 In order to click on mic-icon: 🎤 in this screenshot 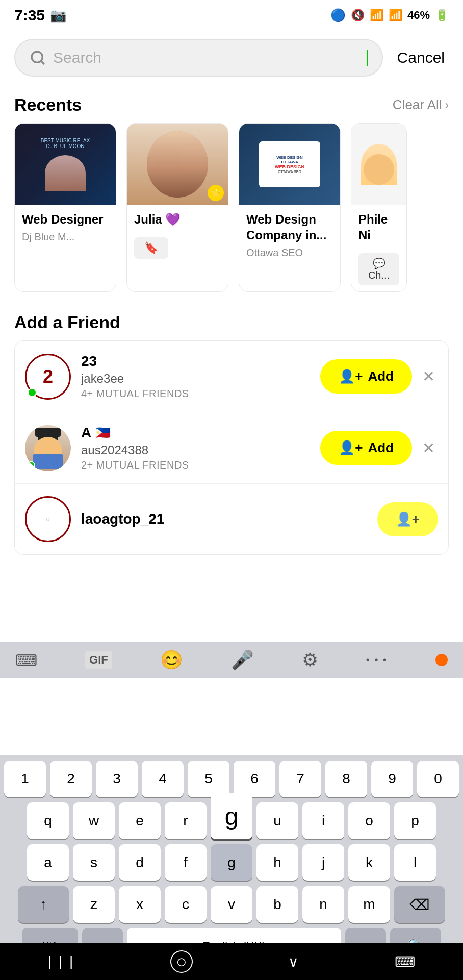, I will do `click(243, 660)`.